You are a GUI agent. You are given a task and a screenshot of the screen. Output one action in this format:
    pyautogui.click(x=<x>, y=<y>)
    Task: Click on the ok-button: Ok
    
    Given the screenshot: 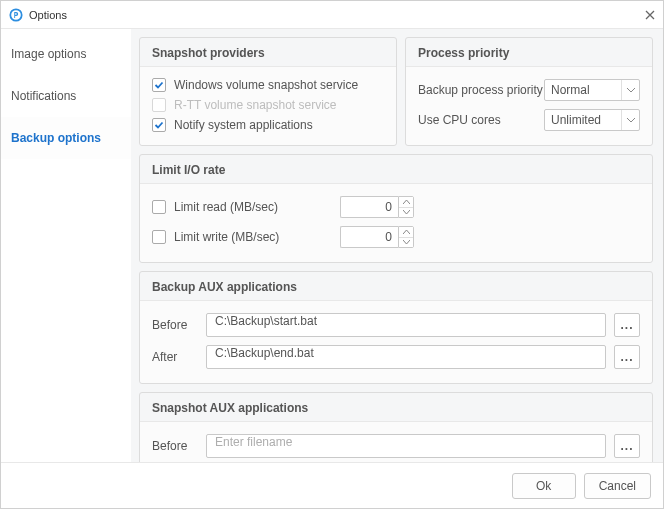 What is the action you would take?
    pyautogui.click(x=544, y=486)
    